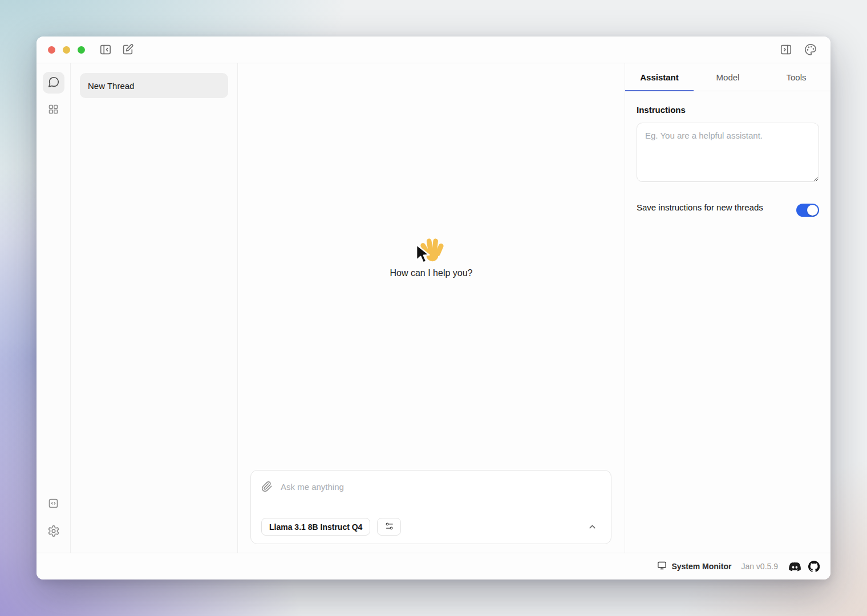 This screenshot has height=616, width=867. I want to click on model-selector-button: Llama 3.1 8B Instruct Q4, so click(316, 527).